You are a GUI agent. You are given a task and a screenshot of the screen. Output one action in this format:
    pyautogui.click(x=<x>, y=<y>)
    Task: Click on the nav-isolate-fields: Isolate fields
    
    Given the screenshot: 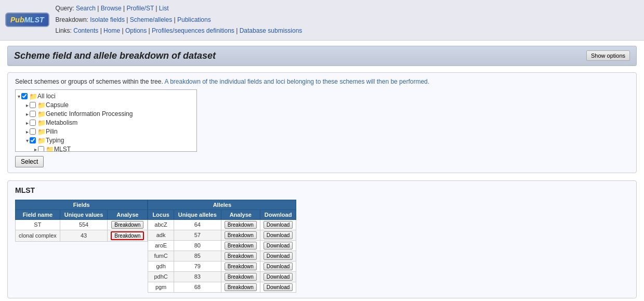 What is the action you would take?
    pyautogui.click(x=107, y=20)
    